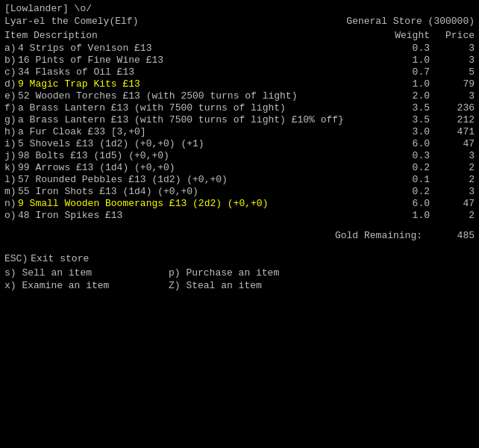  What do you see at coordinates (240, 9) in the screenshot?
I see `title-bar: [Lowlander] \o/` at bounding box center [240, 9].